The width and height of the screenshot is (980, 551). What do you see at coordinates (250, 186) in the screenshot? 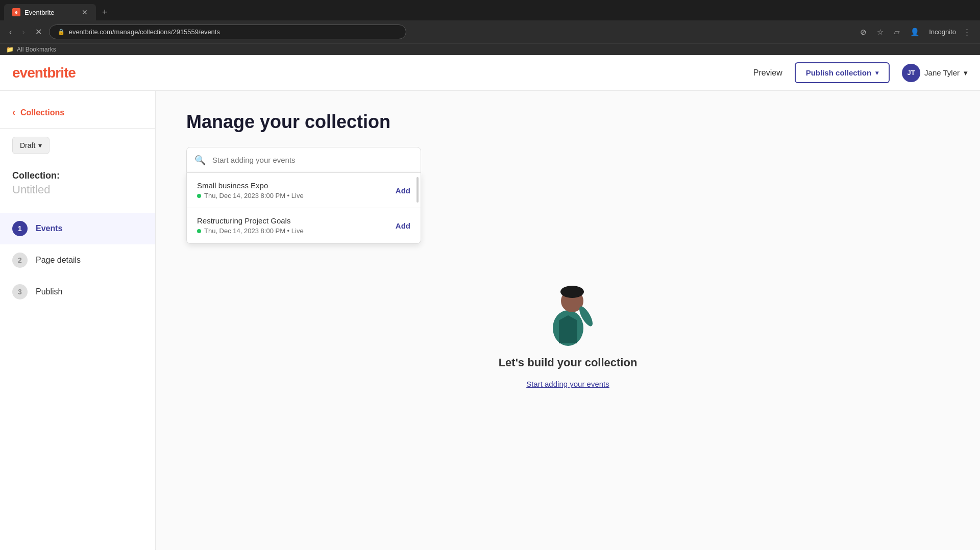
I see `event-name-1: Small business Expo` at bounding box center [250, 186].